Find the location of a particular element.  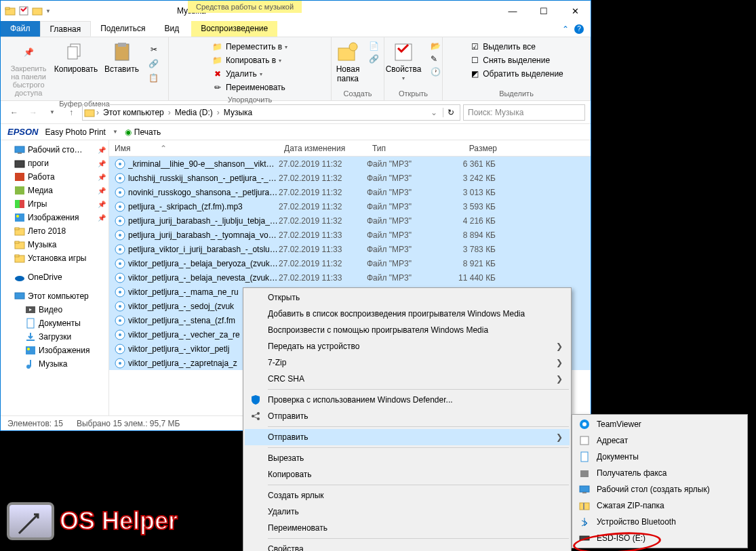

tree-item: Этот компьютер is located at coordinates (54, 296).